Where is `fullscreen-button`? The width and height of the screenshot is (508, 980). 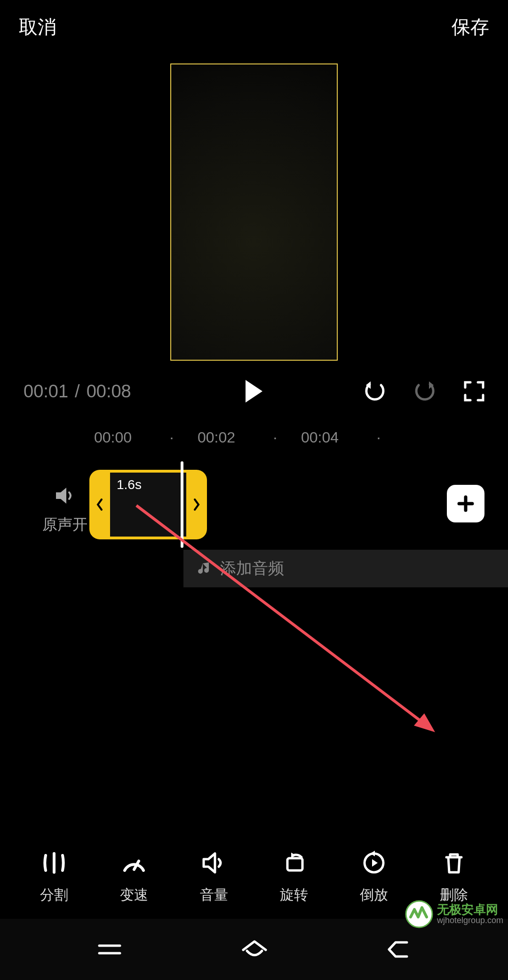
fullscreen-button is located at coordinates (474, 391).